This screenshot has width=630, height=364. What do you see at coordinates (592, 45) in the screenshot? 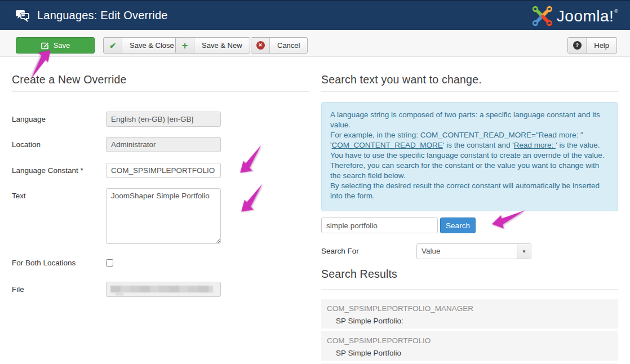
I see `help-button: ? Help` at bounding box center [592, 45].